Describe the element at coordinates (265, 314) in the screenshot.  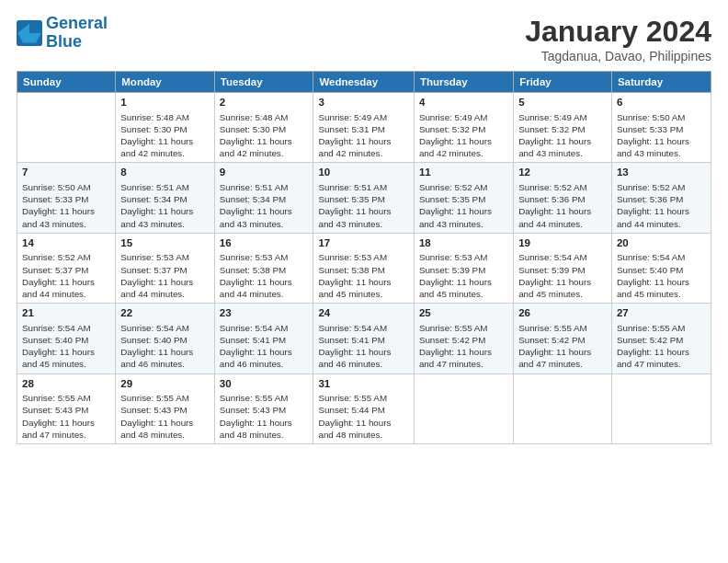
I see `day-number: 23` at that location.